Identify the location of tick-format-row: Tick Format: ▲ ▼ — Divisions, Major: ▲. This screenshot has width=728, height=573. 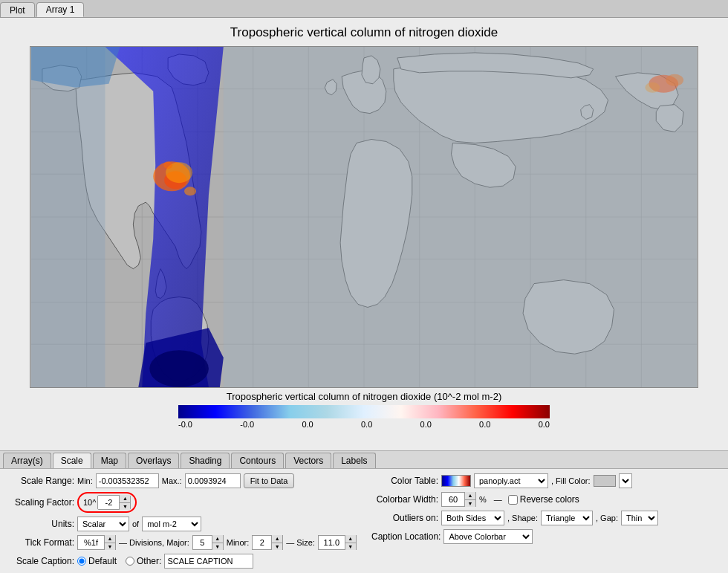
(182, 543).